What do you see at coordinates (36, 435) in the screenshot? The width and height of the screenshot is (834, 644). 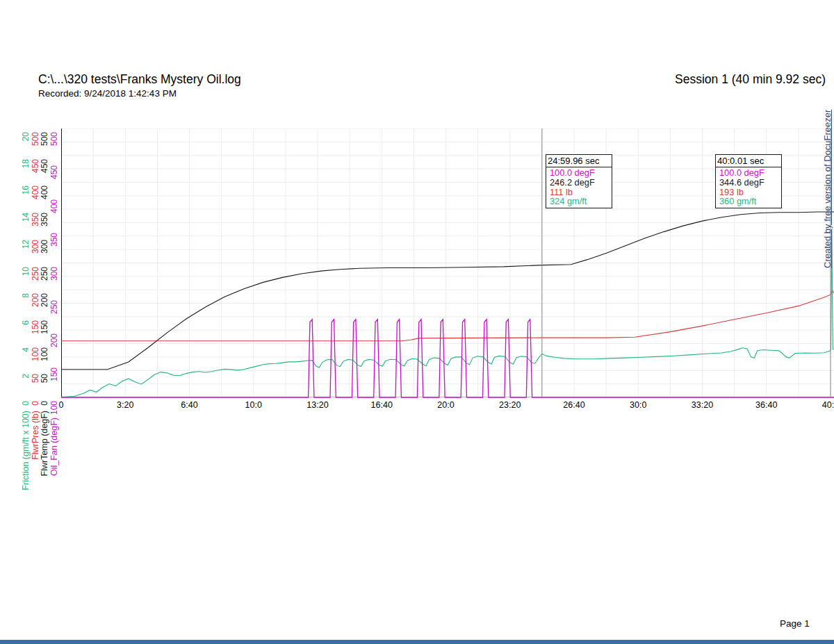 I see `yaxis-legend-flwrpres-text: FlwrPres (lb)` at bounding box center [36, 435].